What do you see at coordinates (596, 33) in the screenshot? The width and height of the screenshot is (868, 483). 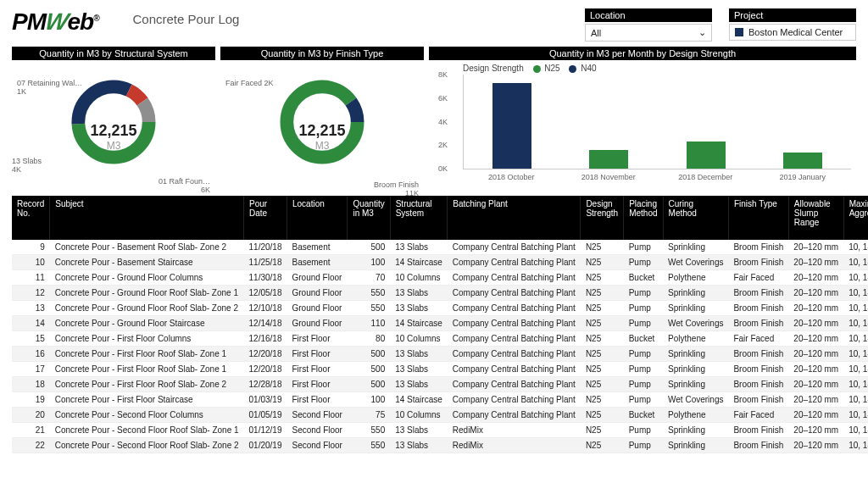 I see `location-value: All` at bounding box center [596, 33].